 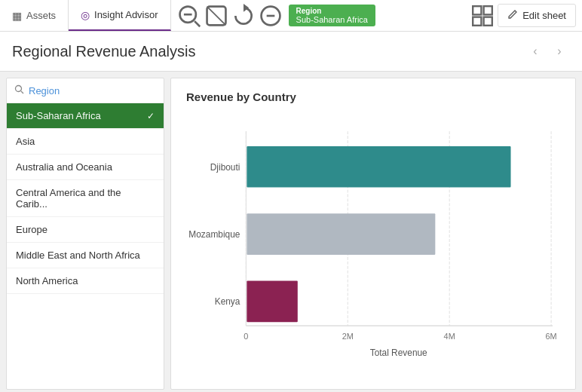 I want to click on region-item-label: Europe, so click(x=32, y=229).